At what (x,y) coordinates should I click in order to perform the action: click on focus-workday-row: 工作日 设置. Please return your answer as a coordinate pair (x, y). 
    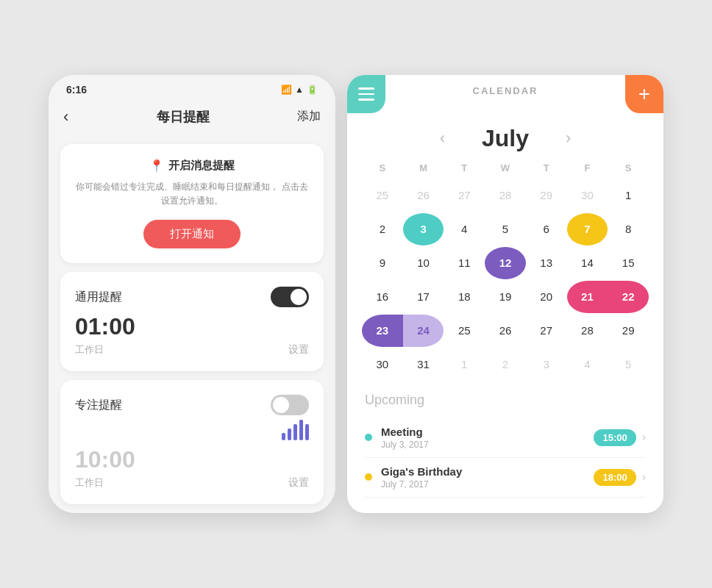
    Looking at the image, I should click on (192, 483).